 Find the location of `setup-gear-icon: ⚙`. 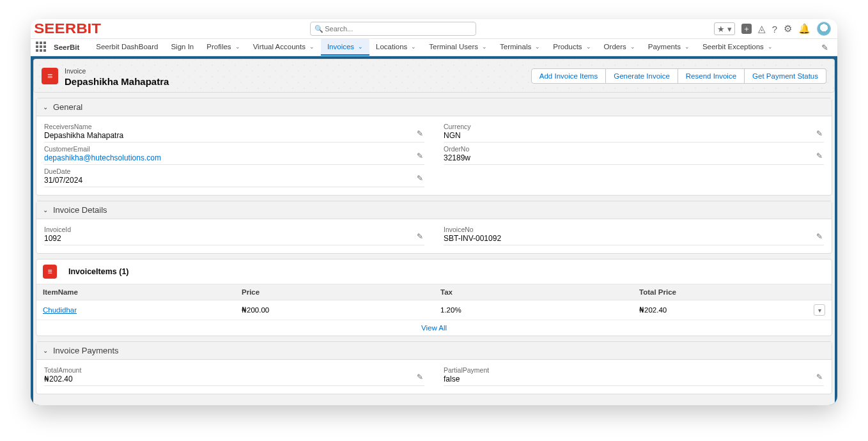

setup-gear-icon: ⚙ is located at coordinates (787, 29).